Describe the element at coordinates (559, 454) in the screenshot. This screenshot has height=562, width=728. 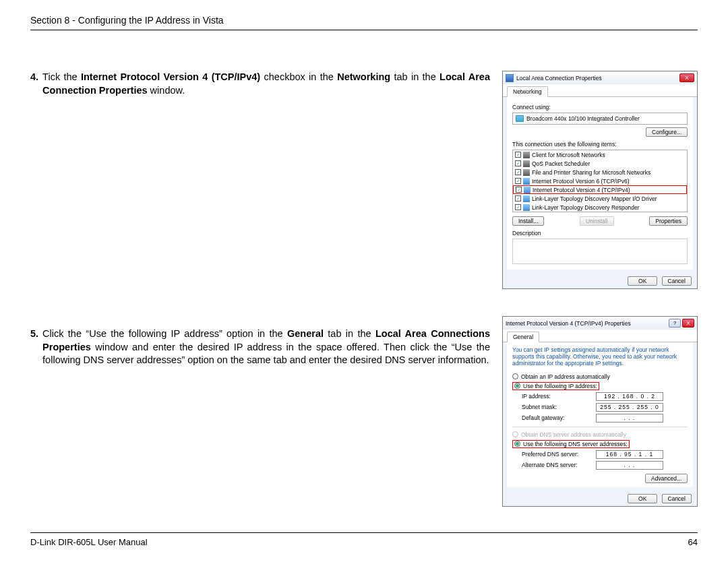
I see `preferred-dns-label: Preferred DNS server:` at that location.